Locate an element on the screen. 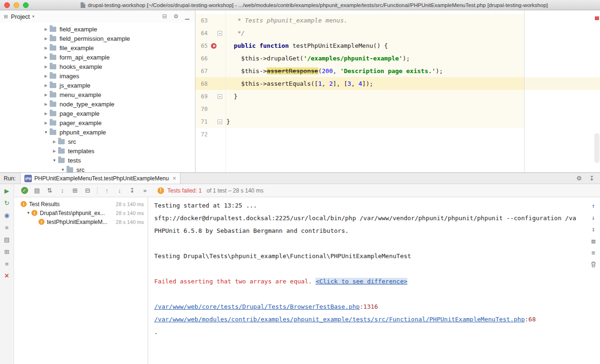 Image resolution: width=600 pixels, height=364 pixels. tree-item-tests-src: ▼src is located at coordinates (98, 169).